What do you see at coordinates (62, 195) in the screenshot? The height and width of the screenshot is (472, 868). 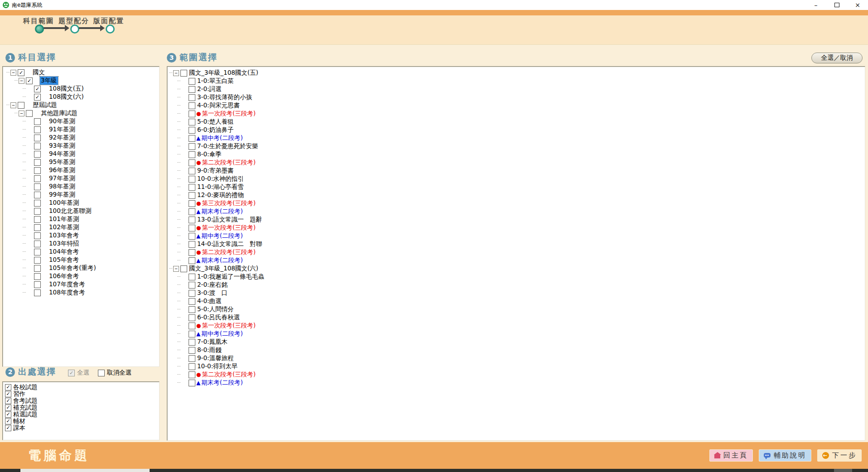 I see `tree-item-label: 99年基測` at bounding box center [62, 195].